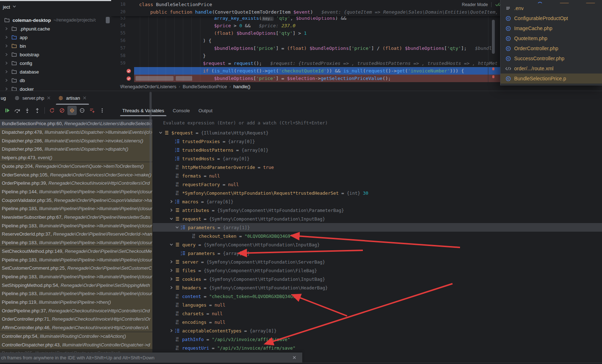 Image resolution: width=602 pixels, height=364 pixels. What do you see at coordinates (377, 236) in the screenshot?
I see `variable-row-checkout_token: 1001checkout_token = "0LQVODRGXDBQ34G9"` at bounding box center [377, 236].